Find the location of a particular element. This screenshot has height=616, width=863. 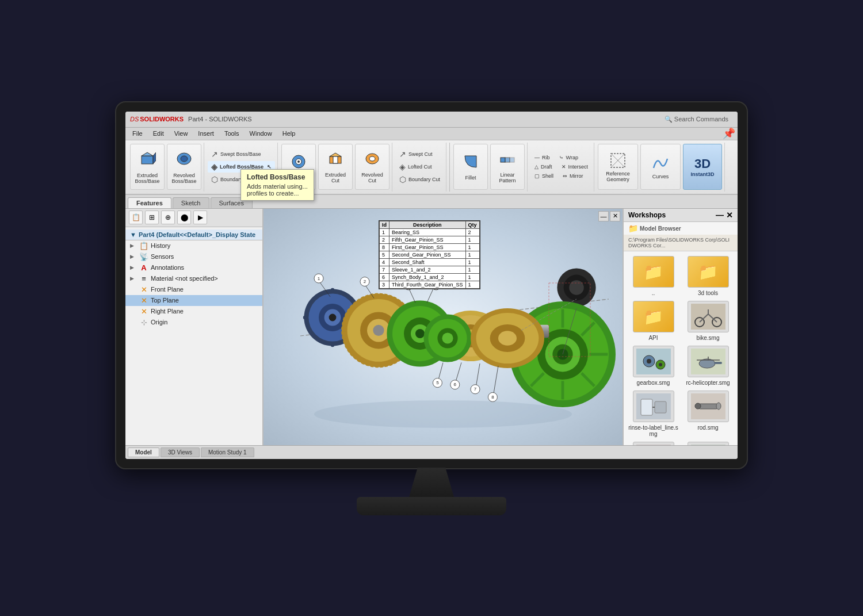

search-box: 🔍 Search Commands is located at coordinates (696, 120).